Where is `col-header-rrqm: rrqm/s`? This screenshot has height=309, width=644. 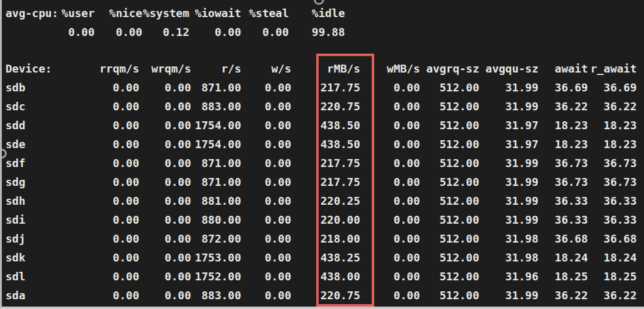
col-header-rrqm: rrqm/s is located at coordinates (120, 68).